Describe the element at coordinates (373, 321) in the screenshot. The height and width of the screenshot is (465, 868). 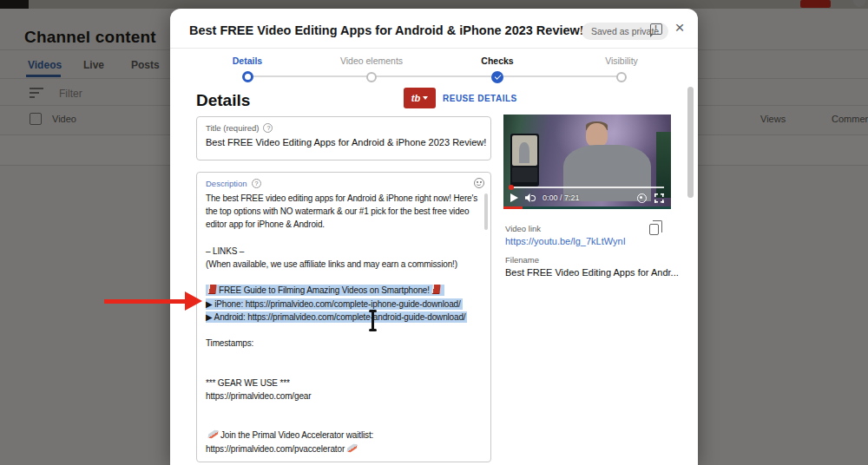
I see `text-cursor` at that location.